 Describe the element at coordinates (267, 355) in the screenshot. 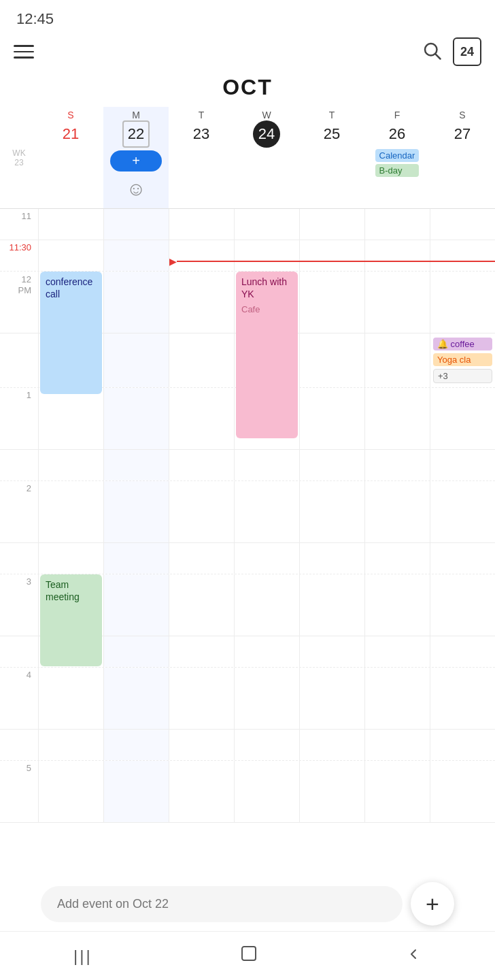

I see `lunch-yk-event: Lunch with YK Cafe` at that location.